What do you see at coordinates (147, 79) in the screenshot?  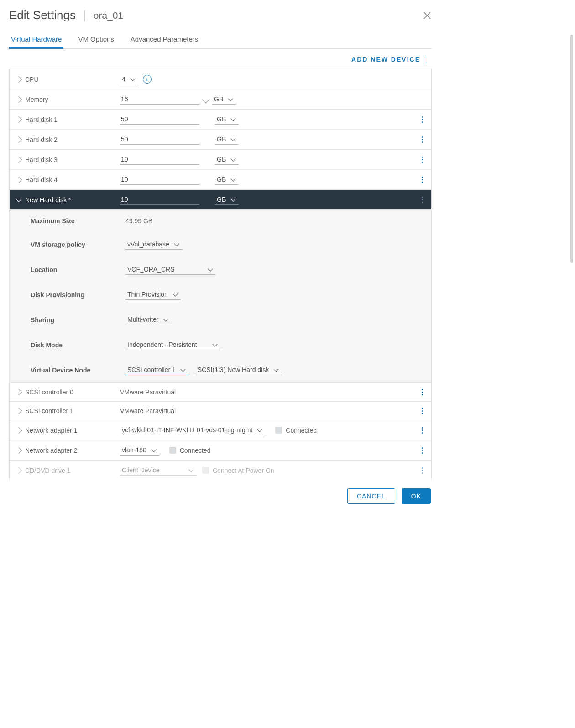 I see `info-icon: i` at bounding box center [147, 79].